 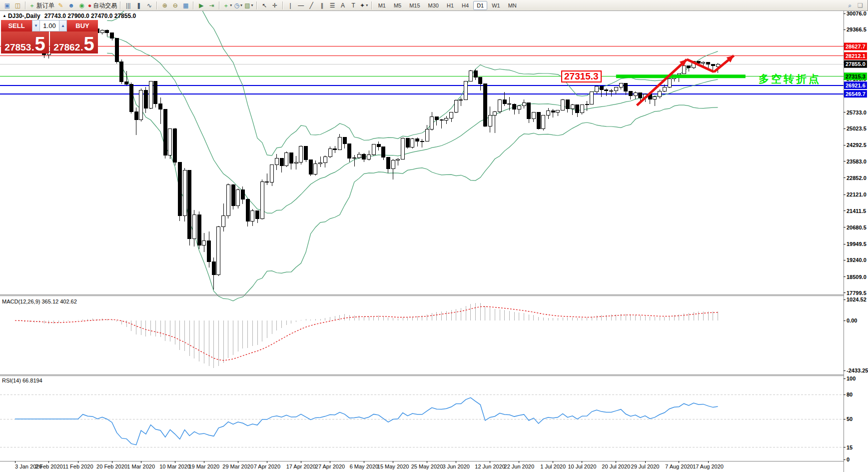 What do you see at coordinates (415, 6) in the screenshot?
I see `timeframe-button-m15: M15` at bounding box center [415, 6].